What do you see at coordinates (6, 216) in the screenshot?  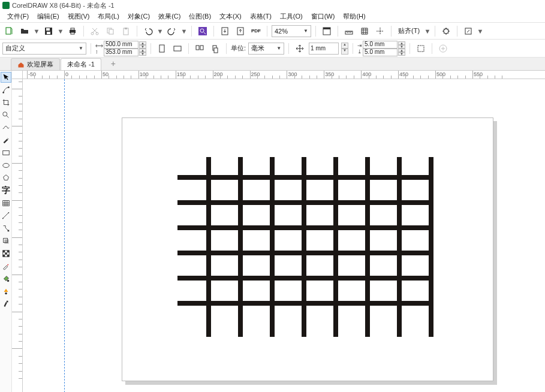 I see `dimension-tool` at bounding box center [6, 216].